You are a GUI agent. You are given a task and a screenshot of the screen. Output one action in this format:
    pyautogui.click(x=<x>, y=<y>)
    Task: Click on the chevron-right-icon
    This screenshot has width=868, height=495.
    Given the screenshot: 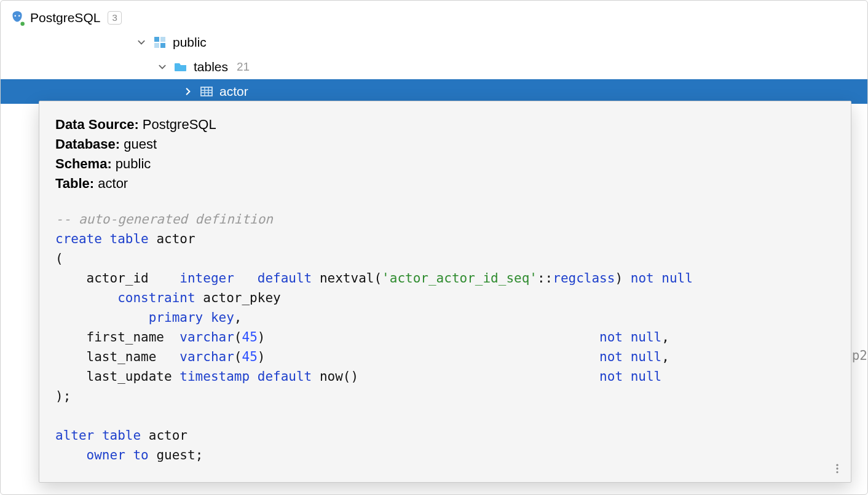 What is the action you would take?
    pyautogui.click(x=188, y=92)
    